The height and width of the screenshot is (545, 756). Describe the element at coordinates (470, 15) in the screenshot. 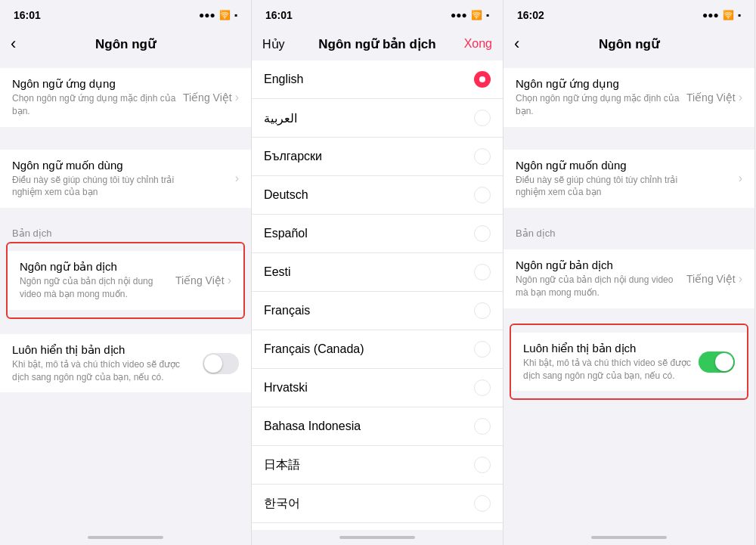

I see `status-icons-2: ●●● 🛜 ▪` at that location.